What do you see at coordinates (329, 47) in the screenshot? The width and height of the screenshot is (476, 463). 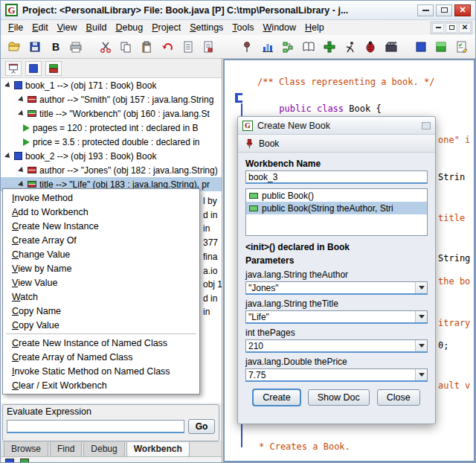 I see `add-icon` at bounding box center [329, 47].